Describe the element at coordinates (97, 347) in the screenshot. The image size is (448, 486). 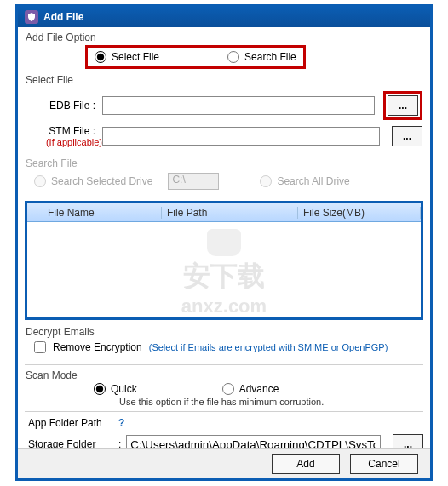
I see `remove-encryption-label: Remove Encryption` at that location.